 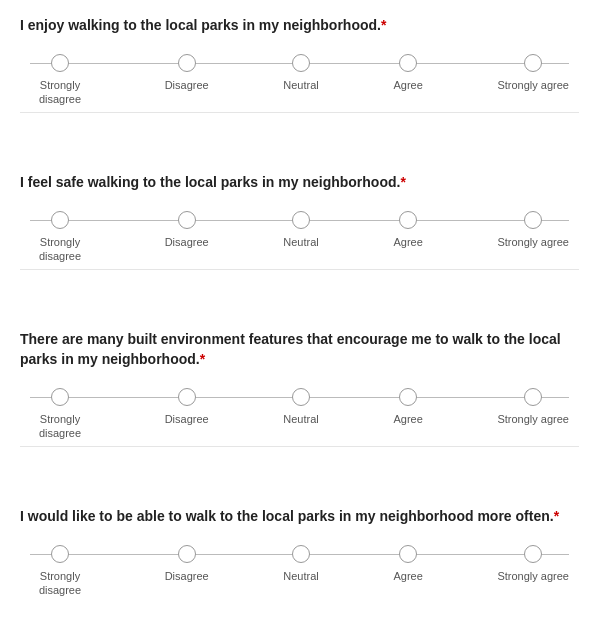 What do you see at coordinates (408, 80) in the screenshot?
I see `scale-point-1-4: Agree` at bounding box center [408, 80].